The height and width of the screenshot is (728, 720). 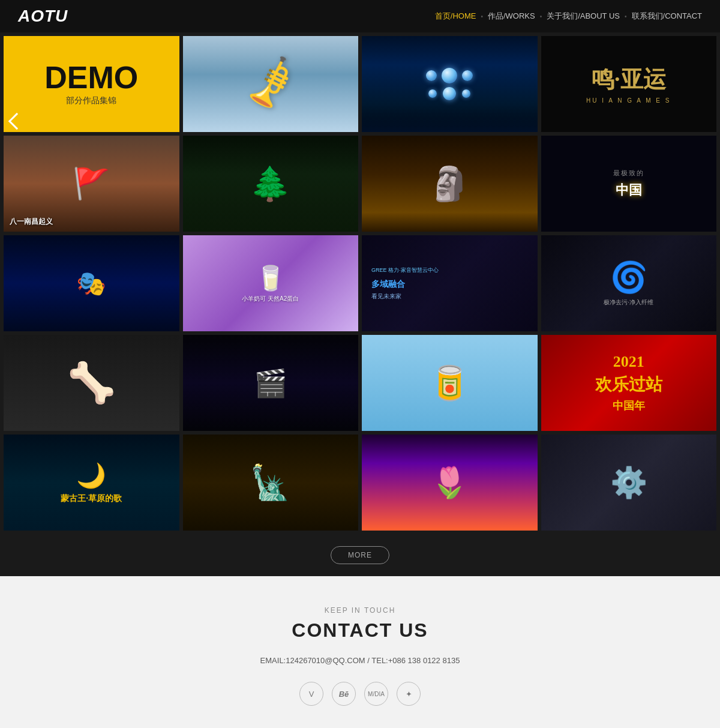 I want to click on figure-icon: 🗿, so click(x=450, y=184).